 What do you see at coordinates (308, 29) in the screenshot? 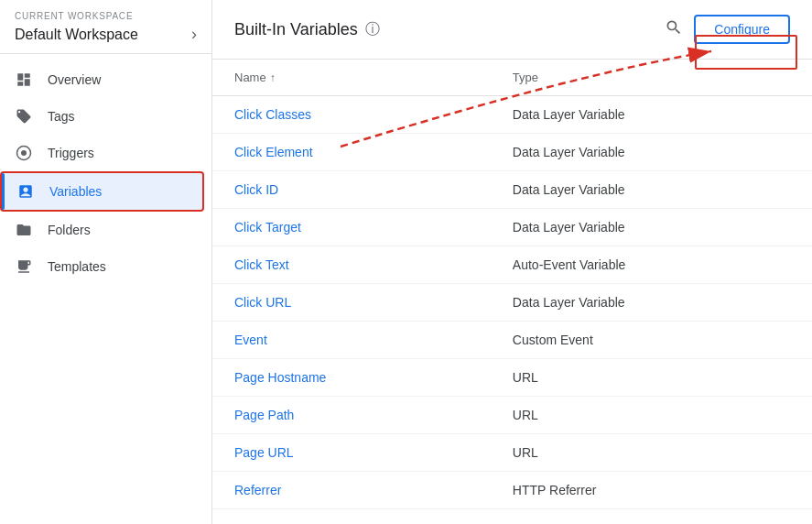
I see `main-title-area: Built-In Variables ⓘ` at bounding box center [308, 29].